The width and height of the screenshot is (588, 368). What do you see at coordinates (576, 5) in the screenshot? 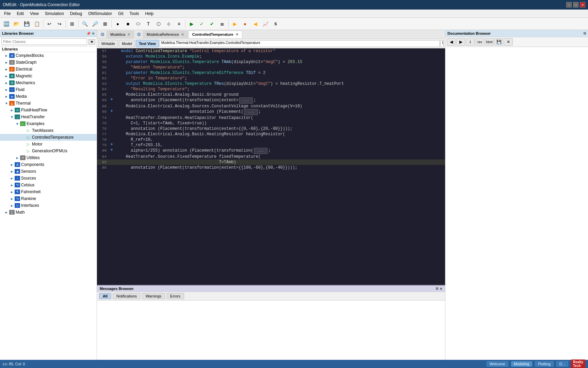
I see `maximize-button: □` at bounding box center [576, 5].